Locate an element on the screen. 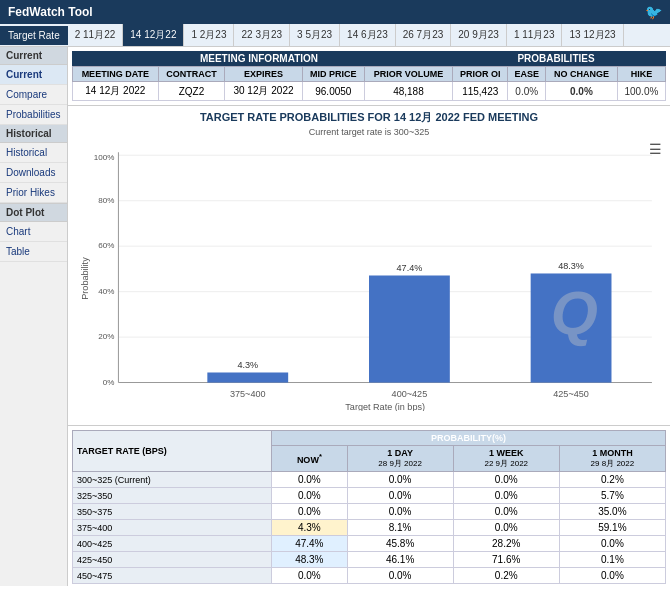 The height and width of the screenshot is (591, 670). prob-header: PROBABILITY(%) is located at coordinates (469, 438).